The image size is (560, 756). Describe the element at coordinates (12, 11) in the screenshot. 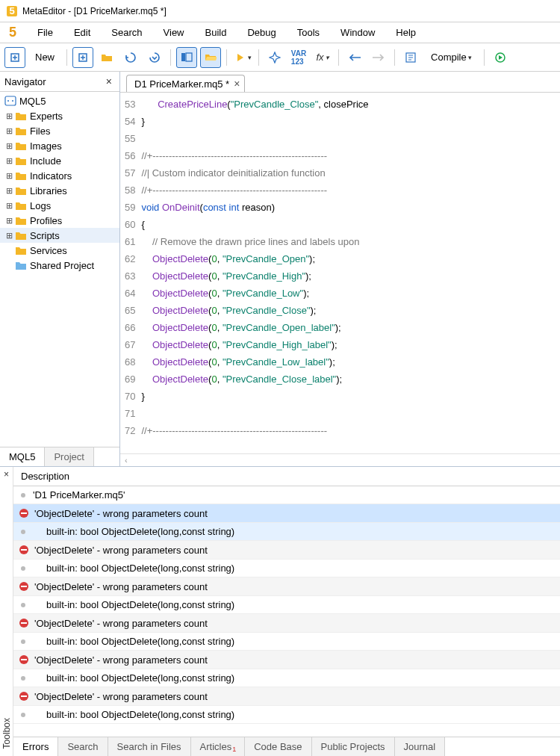

I see `app-icon: 5` at that location.